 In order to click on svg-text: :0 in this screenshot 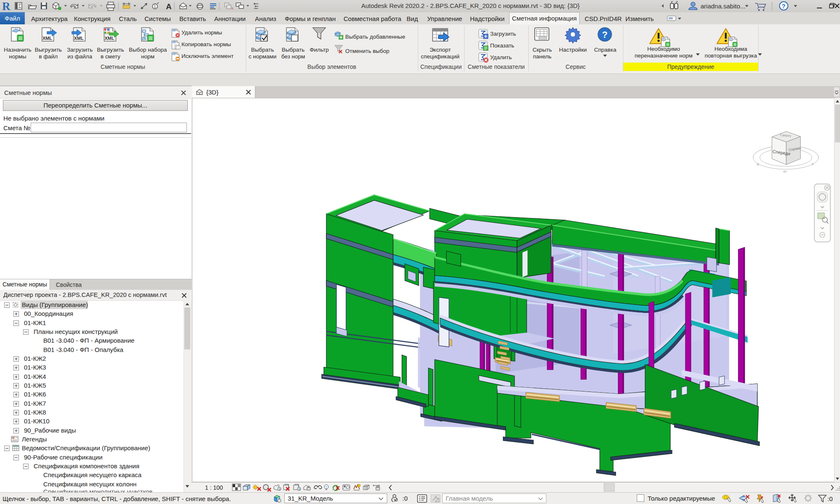, I will do `click(830, 499)`.